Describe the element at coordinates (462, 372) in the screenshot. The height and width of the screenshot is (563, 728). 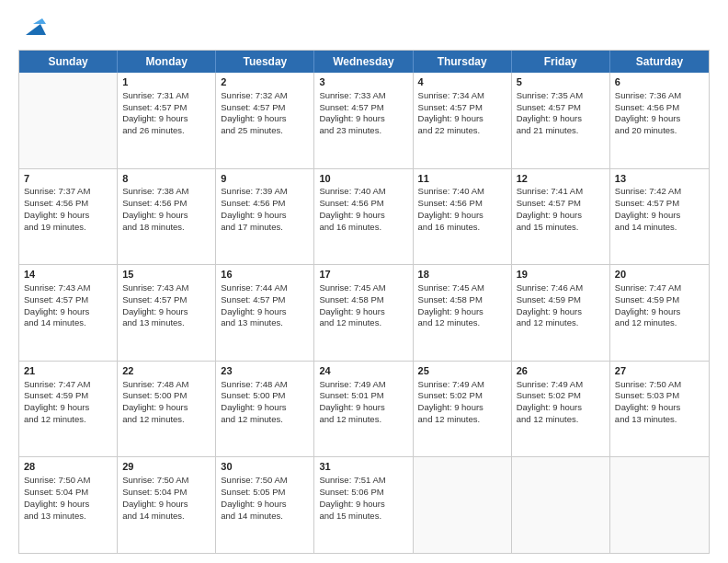
I see `day-number: 25` at that location.